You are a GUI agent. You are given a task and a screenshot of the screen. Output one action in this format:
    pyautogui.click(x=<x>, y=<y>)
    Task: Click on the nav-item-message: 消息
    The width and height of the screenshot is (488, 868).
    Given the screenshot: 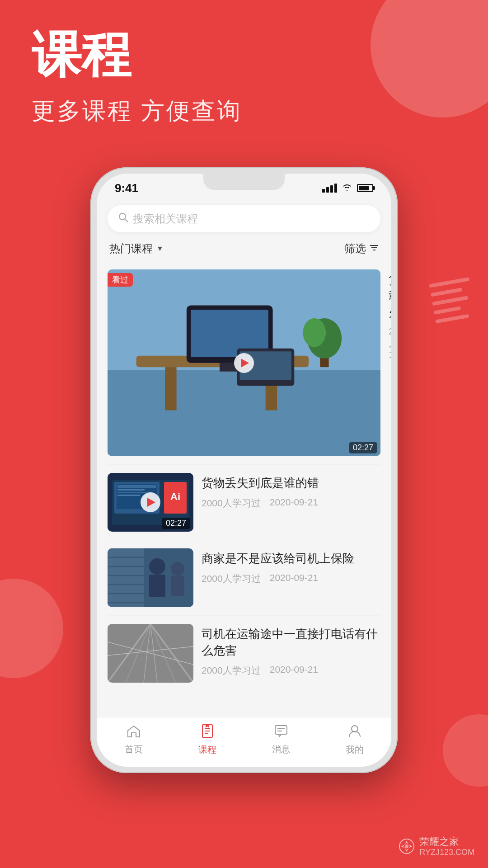 What is the action you would take?
    pyautogui.click(x=281, y=740)
    